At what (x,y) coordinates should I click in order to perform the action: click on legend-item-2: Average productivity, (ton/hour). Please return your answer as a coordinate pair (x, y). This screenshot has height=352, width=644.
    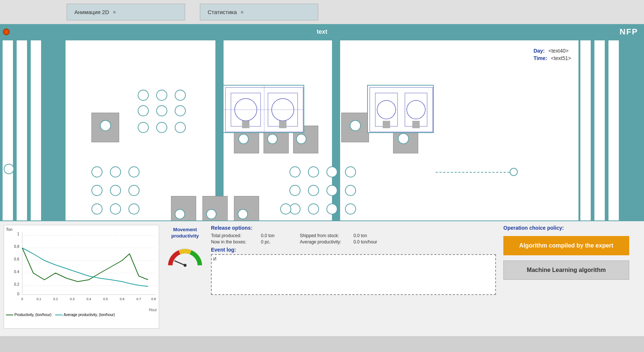
    Looking at the image, I should click on (85, 315).